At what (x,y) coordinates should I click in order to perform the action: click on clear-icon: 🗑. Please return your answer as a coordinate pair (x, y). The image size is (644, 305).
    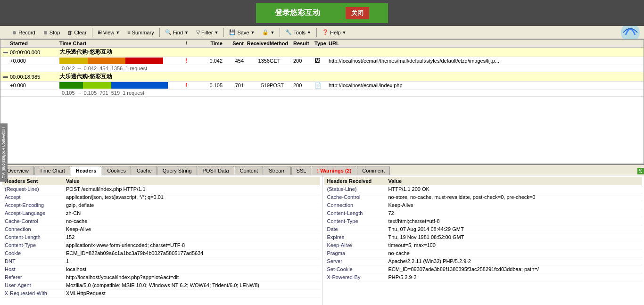
    Looking at the image, I should click on (70, 33).